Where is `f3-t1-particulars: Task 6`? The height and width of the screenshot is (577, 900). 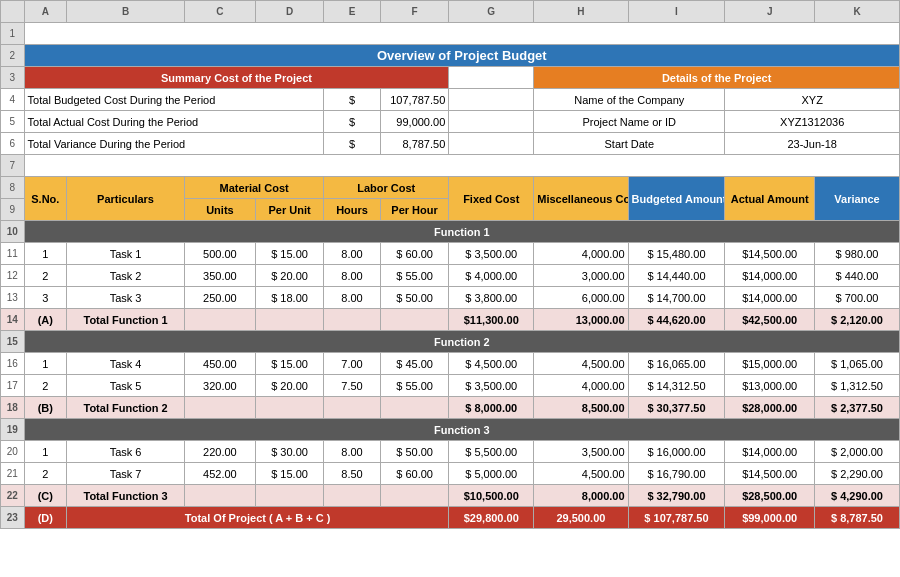 f3-t1-particulars: Task 6 is located at coordinates (126, 452).